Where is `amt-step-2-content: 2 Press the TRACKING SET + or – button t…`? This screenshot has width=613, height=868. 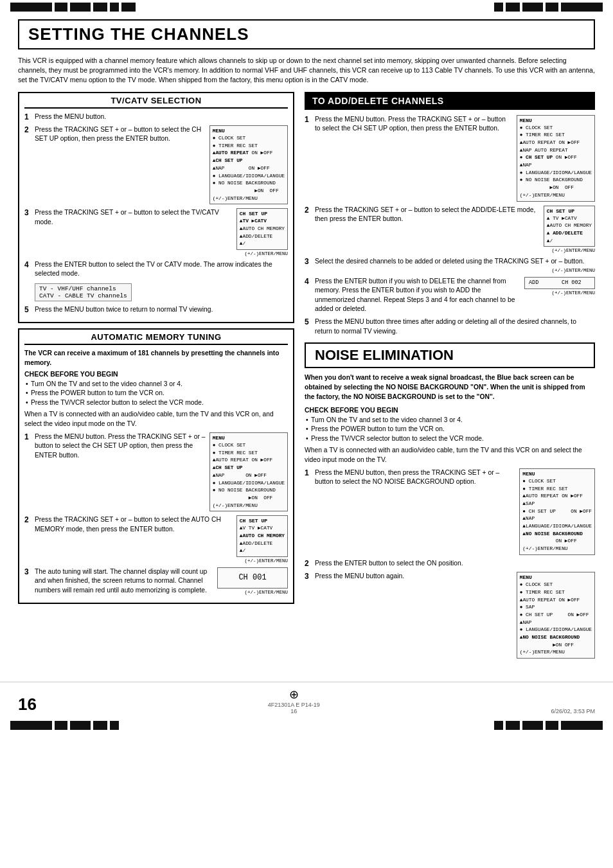
amt-step-2-content: 2 Press the TRACKING SET + or – button t… is located at coordinates (156, 540).